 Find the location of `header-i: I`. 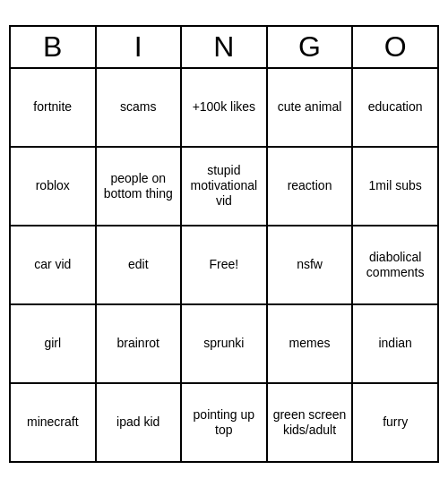

header-i: I is located at coordinates (138, 47).